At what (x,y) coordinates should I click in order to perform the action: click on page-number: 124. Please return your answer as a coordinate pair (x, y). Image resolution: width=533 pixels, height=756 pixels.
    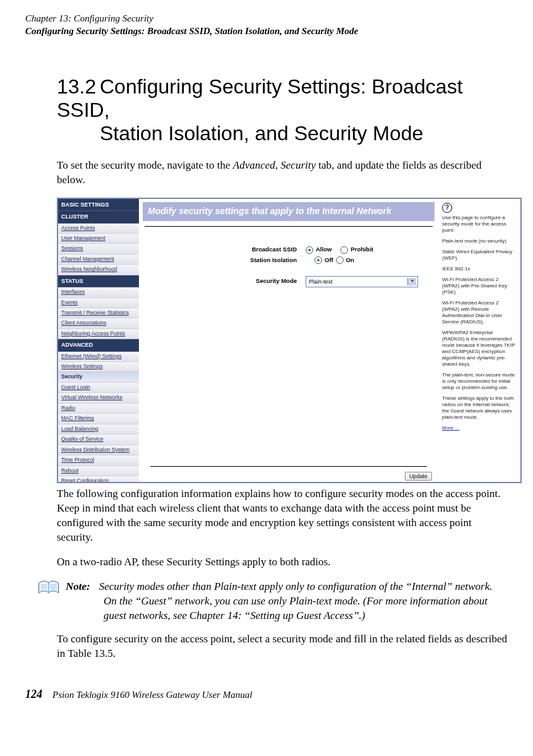
    Looking at the image, I should click on (34, 694).